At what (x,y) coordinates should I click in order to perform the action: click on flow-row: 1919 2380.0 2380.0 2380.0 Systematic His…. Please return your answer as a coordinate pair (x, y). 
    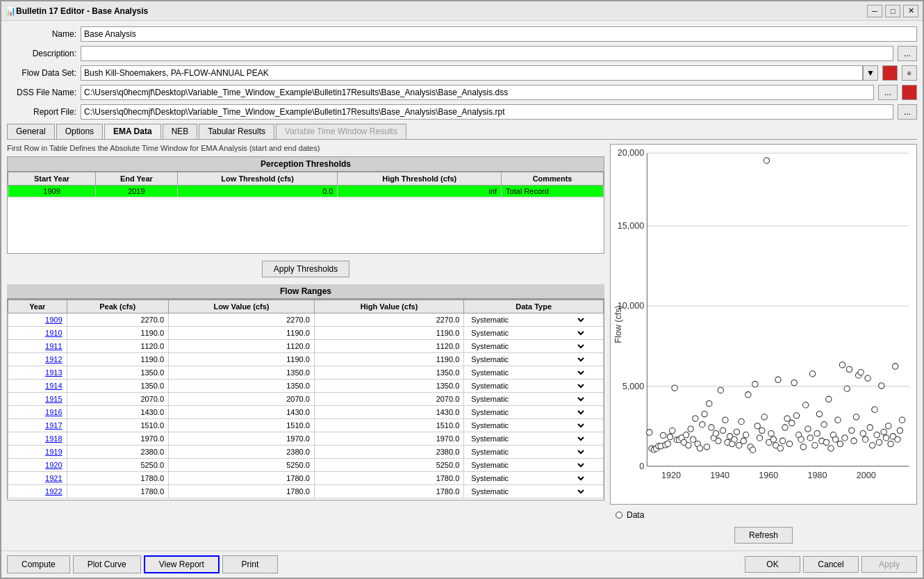
    Looking at the image, I should click on (306, 452).